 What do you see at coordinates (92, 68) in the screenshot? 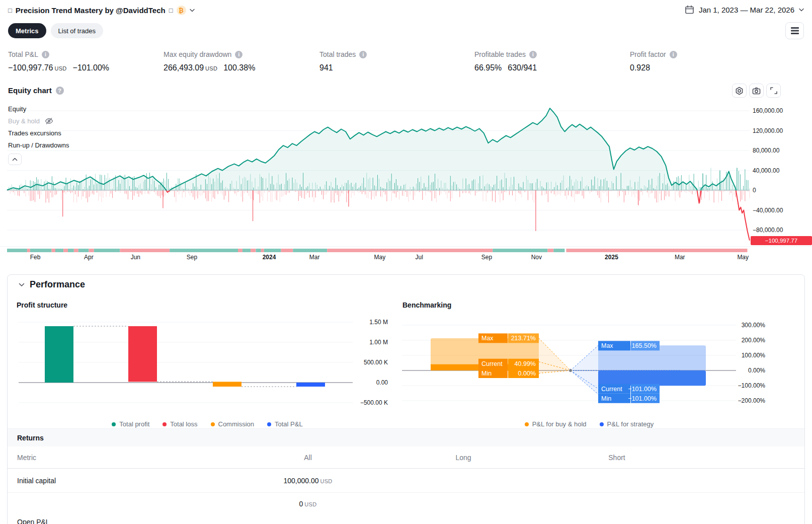
I see `metric-percent: −101.00%` at bounding box center [92, 68].